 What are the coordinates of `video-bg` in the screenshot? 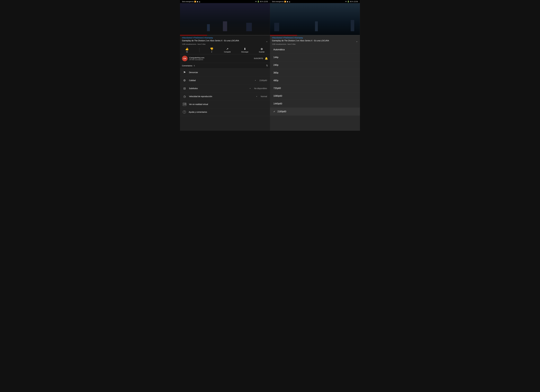 It's located at (225, 19).